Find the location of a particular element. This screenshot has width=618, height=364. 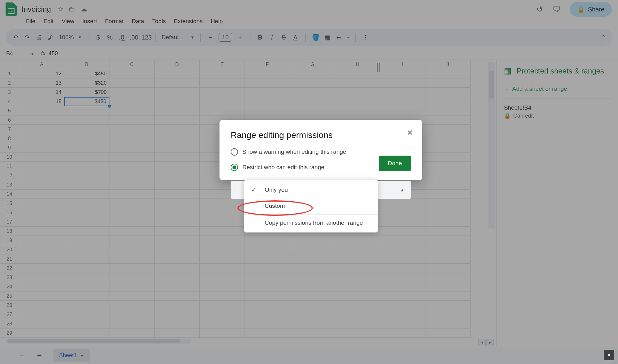

cell-G28 is located at coordinates (313, 324).